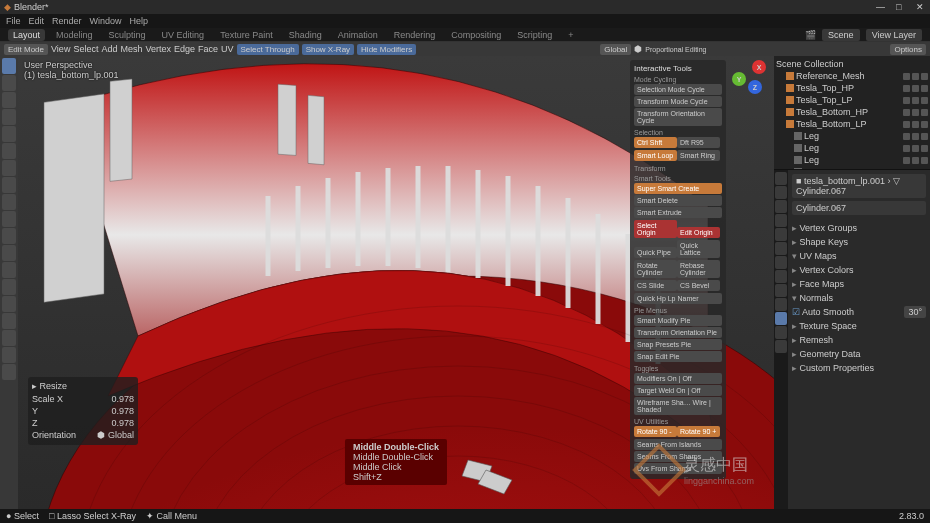 Image resolution: width=930 pixels, height=523 pixels. I want to click on outliner-item: Reference_Mesh, so click(852, 76).